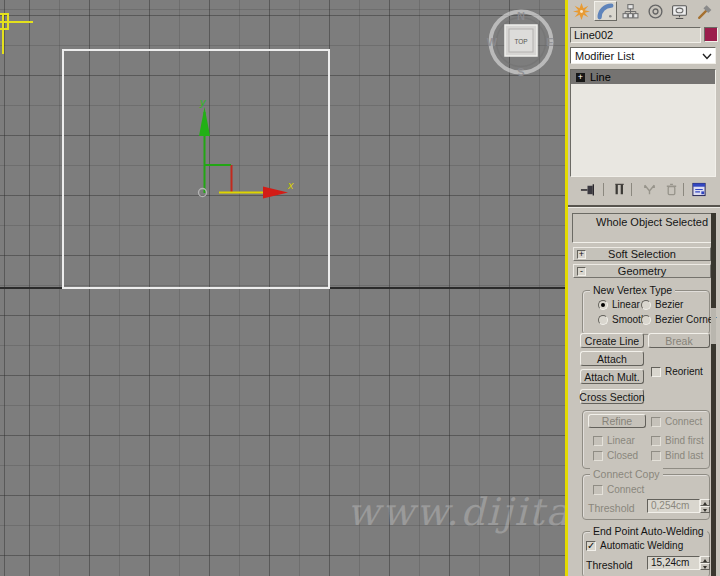  What do you see at coordinates (704, 11) in the screenshot?
I see `tab-utilities` at bounding box center [704, 11].